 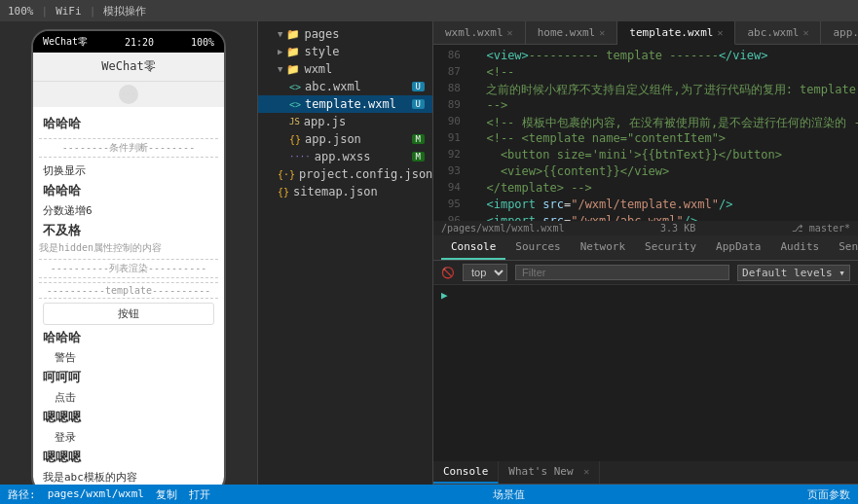 I want to click on phone-line-fail: 不及格, so click(x=129, y=231).